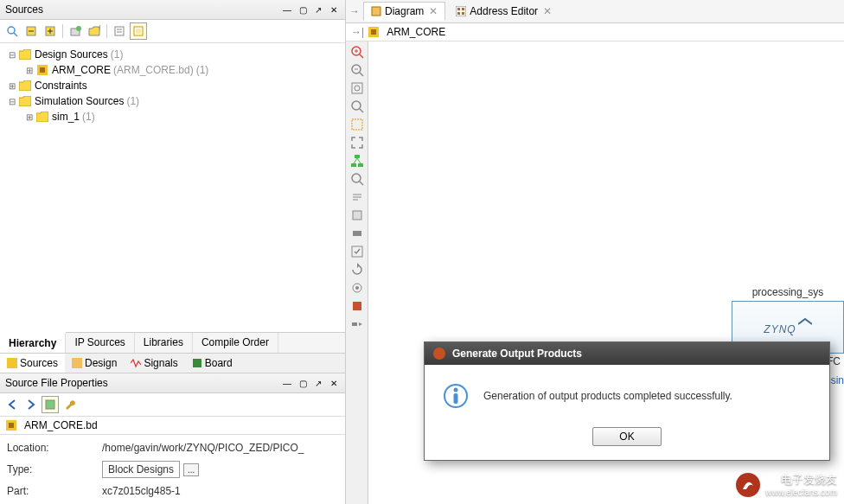 This screenshot has width=844, height=504. What do you see at coordinates (100, 342) in the screenshot?
I see `tab-ip-sources: IP Sources` at bounding box center [100, 342].